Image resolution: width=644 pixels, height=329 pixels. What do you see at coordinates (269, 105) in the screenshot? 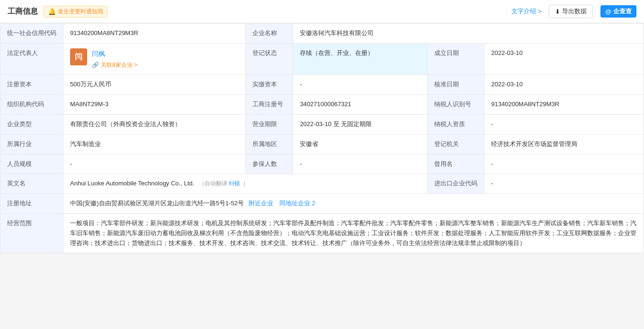
I see `label-biz-reg-no: 工商注册号` at bounding box center [269, 105].